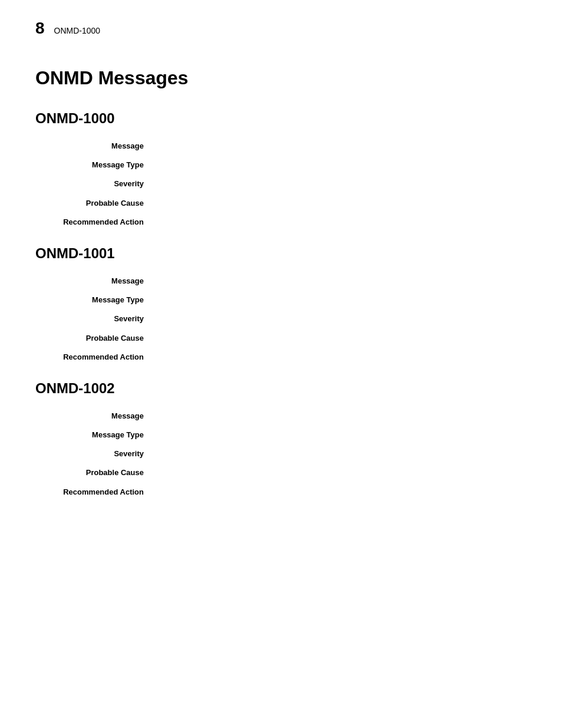 This screenshot has width=562, height=728. I want to click on page-header: 8 ONMD-1000, so click(281, 25).